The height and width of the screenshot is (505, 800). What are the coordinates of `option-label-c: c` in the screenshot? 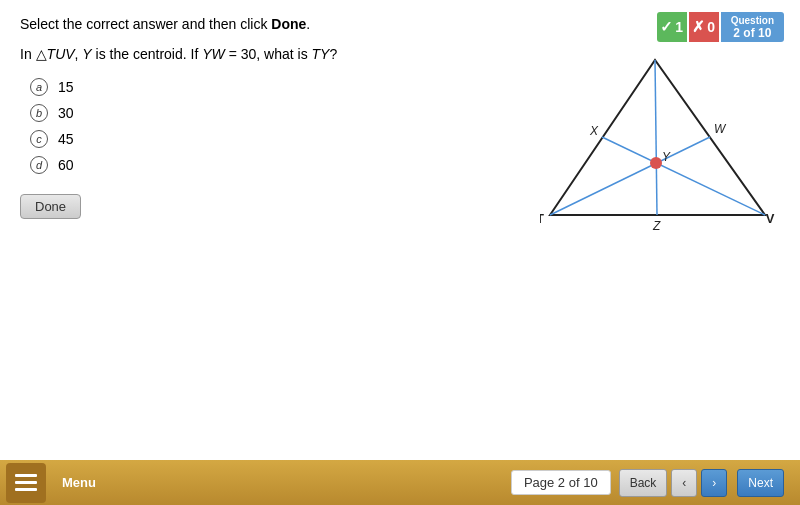 It's located at (39, 139).